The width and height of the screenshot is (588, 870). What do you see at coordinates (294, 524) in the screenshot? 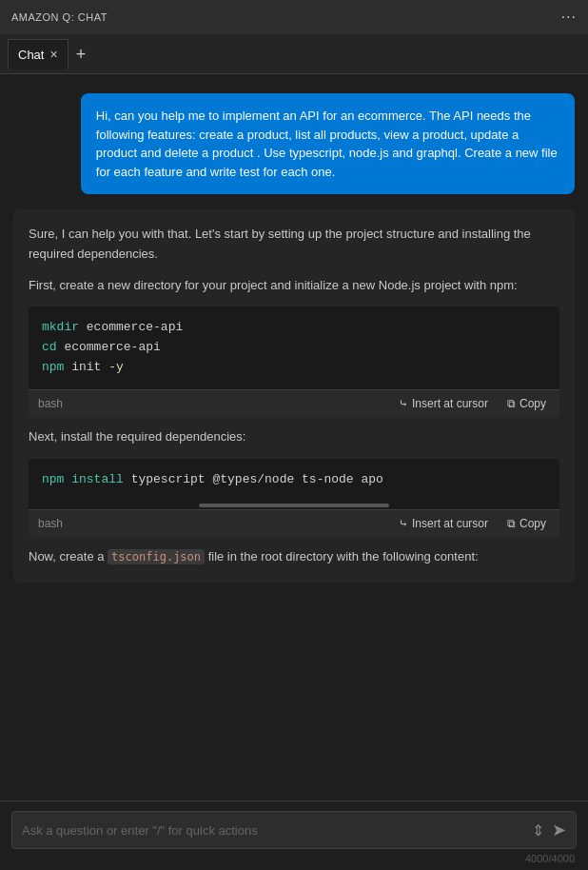
I see `code-block-2-footer: bash ⤷ Insert at cursor ⧉ Copy` at bounding box center [294, 524].